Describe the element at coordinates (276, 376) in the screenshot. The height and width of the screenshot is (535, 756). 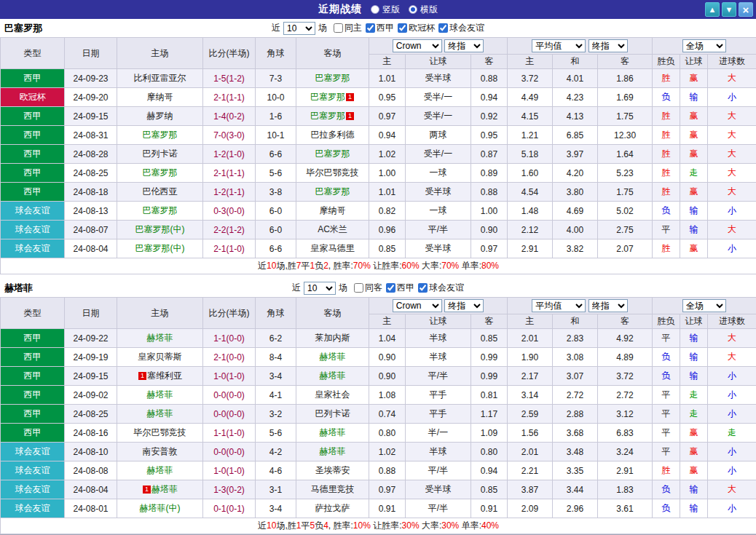
I see `corner-cell: 3-4` at that location.